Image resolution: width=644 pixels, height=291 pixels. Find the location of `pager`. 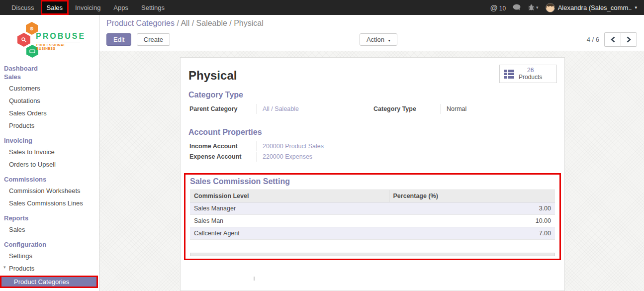

pager is located at coordinates (621, 40).